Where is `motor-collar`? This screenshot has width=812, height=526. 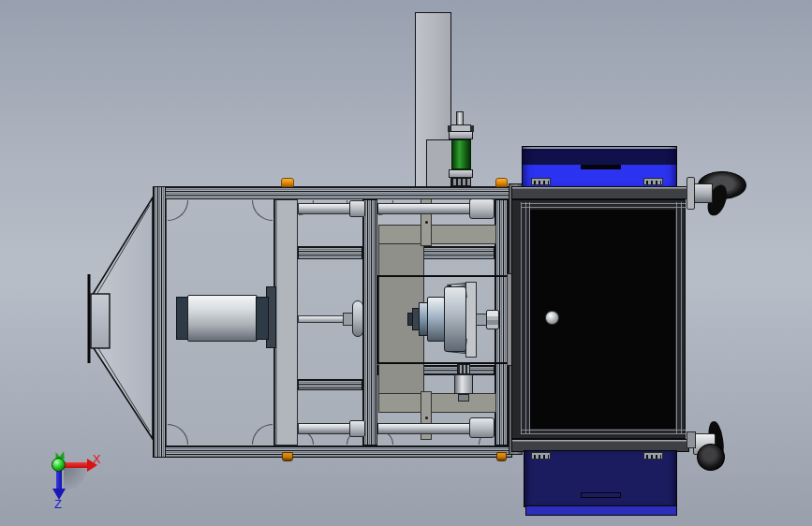
motor-collar is located at coordinates (461, 135).